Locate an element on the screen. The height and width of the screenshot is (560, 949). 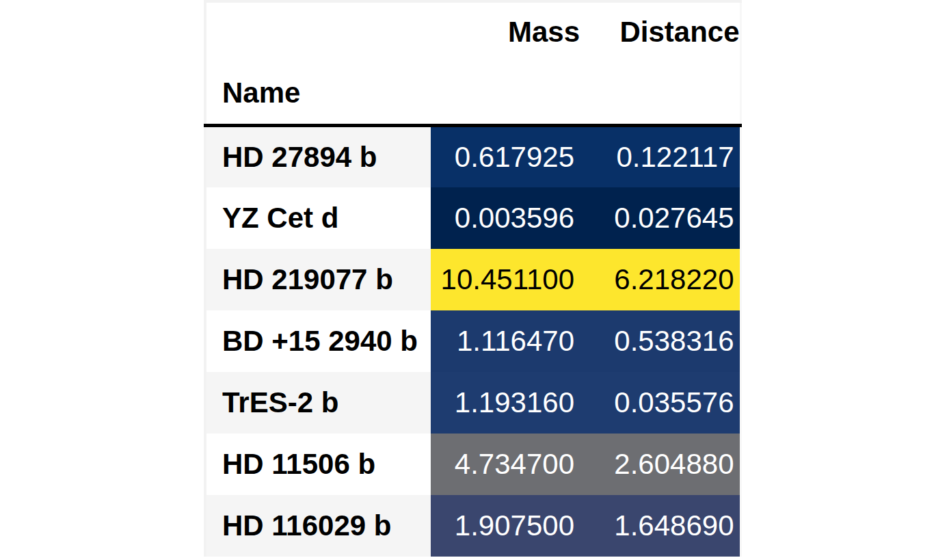
column-header-distance: Distance is located at coordinates (660, 31).